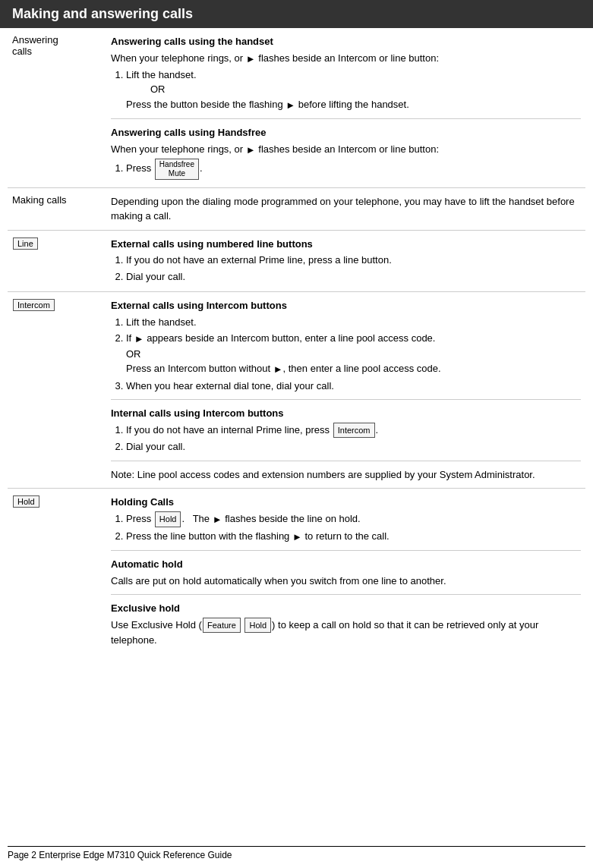 The height and width of the screenshot is (868, 593). What do you see at coordinates (354, 169) in the screenshot?
I see `handsfree-steps: Press HandsfreeMute.` at bounding box center [354, 169].